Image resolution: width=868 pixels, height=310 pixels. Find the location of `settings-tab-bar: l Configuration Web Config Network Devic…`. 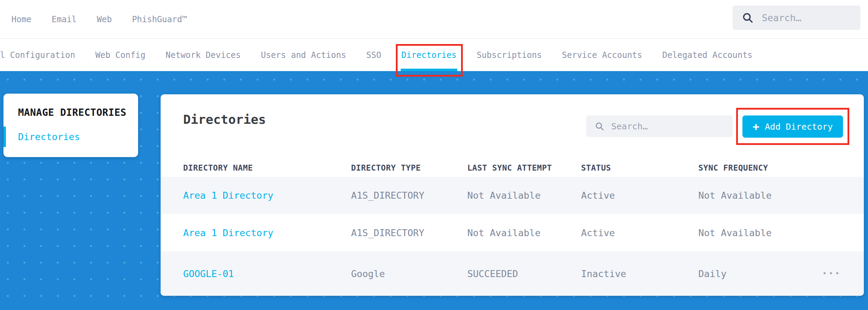

settings-tab-bar: l Configuration Web Config Network Devic… is located at coordinates (434, 55).